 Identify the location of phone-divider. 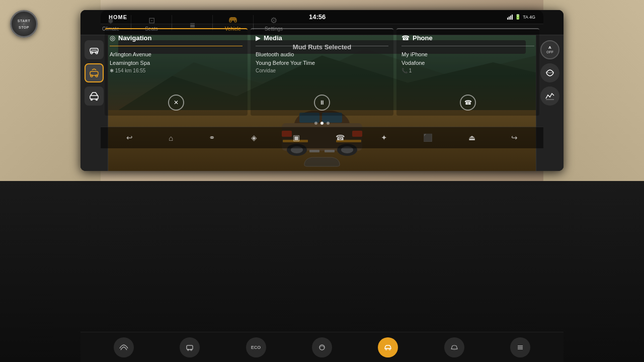
(468, 46).